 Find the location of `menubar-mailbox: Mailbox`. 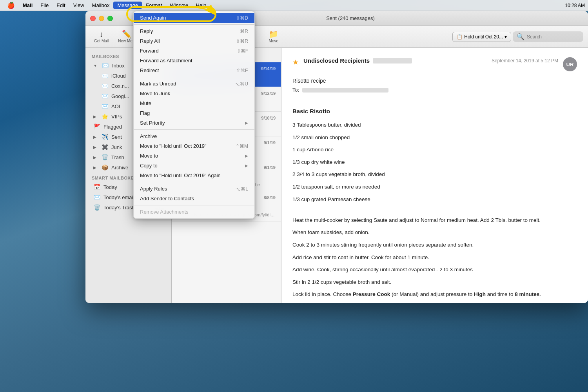

menubar-mailbox: Mailbox is located at coordinates (101, 5).